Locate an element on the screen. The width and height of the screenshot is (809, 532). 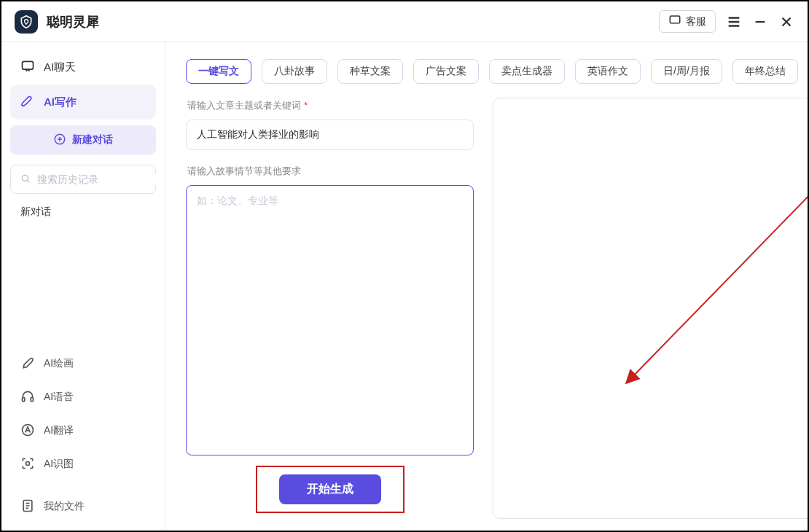
search-input is located at coordinates (101, 179).